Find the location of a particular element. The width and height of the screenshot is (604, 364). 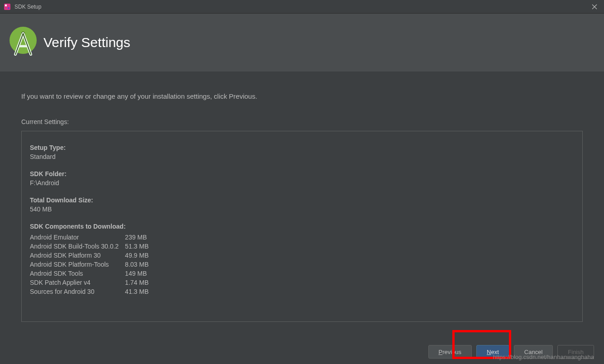

component-size: 1.74 MB is located at coordinates (137, 283).